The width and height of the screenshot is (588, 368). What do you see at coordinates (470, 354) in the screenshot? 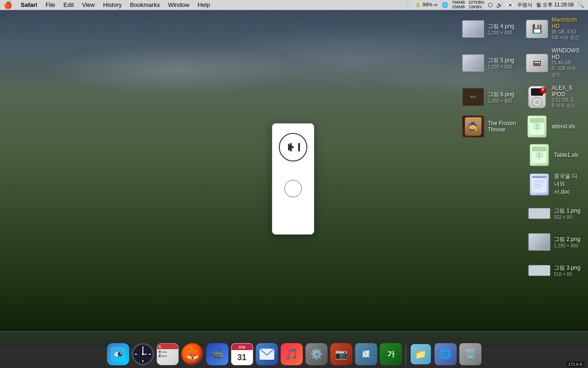
I see `dock-trash: 🗑️` at bounding box center [470, 354].